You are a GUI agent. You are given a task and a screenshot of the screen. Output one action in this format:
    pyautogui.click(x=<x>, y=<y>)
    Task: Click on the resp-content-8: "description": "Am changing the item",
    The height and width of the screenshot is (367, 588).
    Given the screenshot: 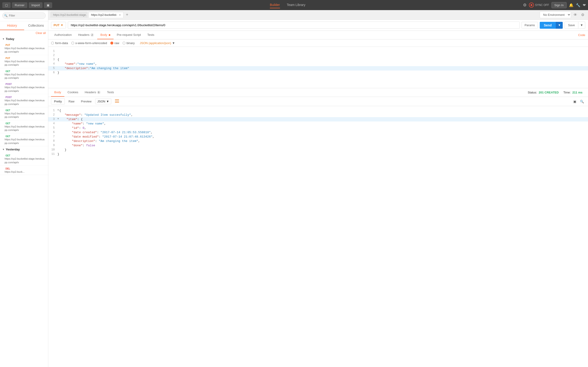 What is the action you would take?
    pyautogui.click(x=99, y=141)
    